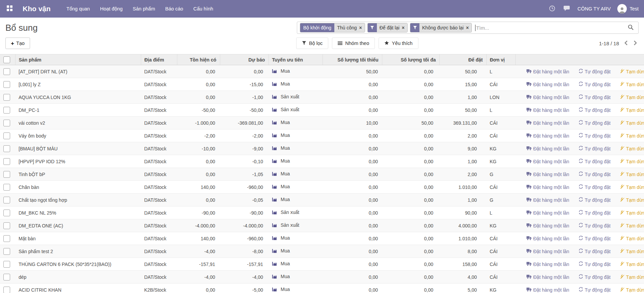 The width and height of the screenshot is (644, 293). What do you see at coordinates (244, 60) in the screenshot?
I see `header-forecast: Dự báo` at bounding box center [244, 60].